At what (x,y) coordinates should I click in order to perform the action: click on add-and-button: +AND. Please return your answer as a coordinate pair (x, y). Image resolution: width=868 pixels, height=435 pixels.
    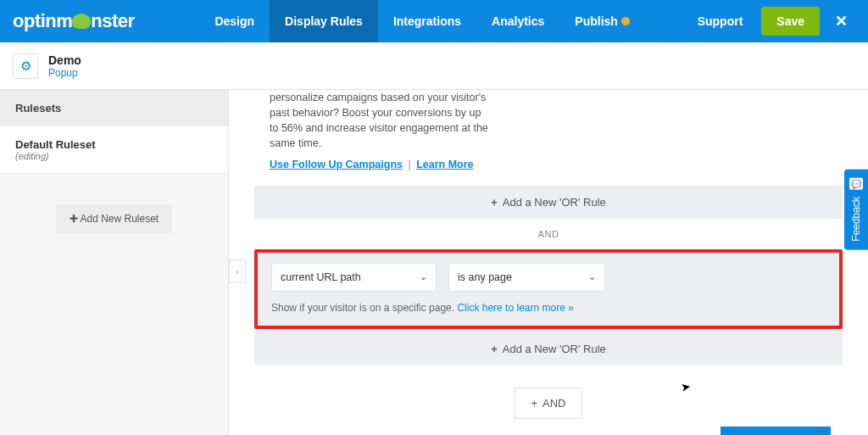
    Looking at the image, I should click on (548, 404).